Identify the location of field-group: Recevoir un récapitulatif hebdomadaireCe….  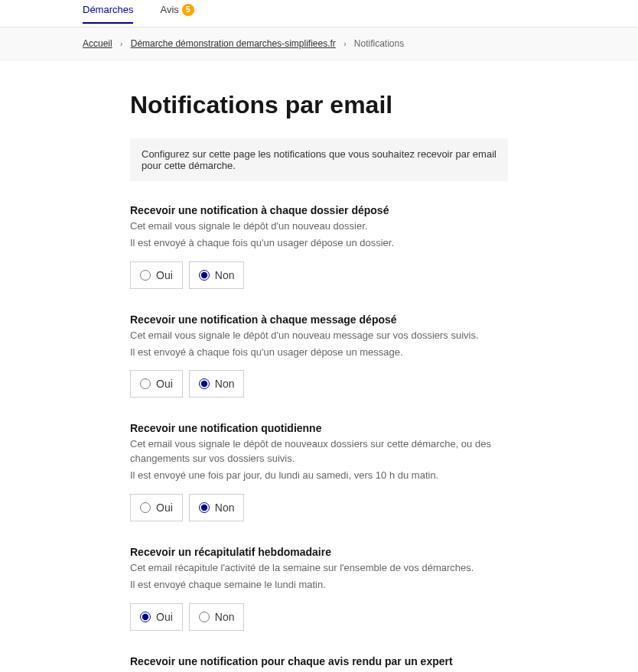
(319, 589).